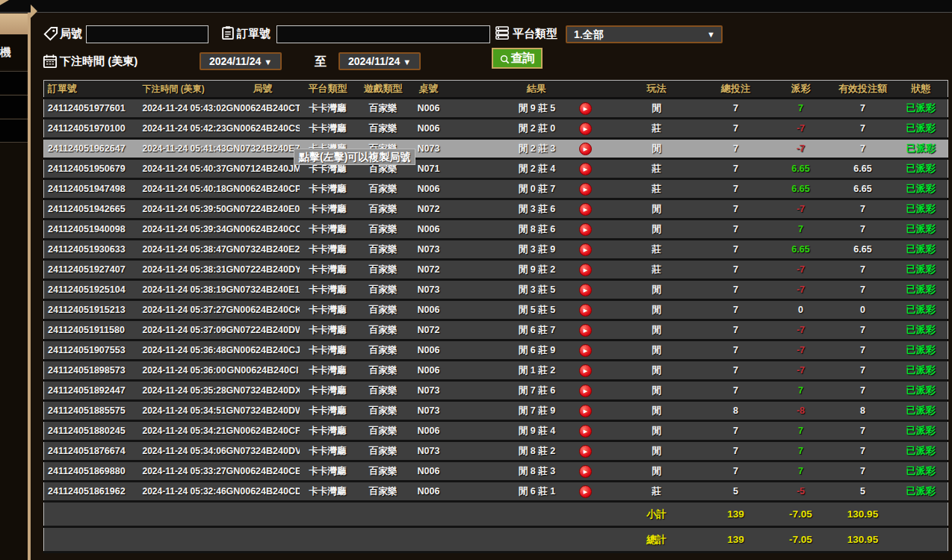  I want to click on cell-game_no: GN07124B240JM, so click(263, 169).